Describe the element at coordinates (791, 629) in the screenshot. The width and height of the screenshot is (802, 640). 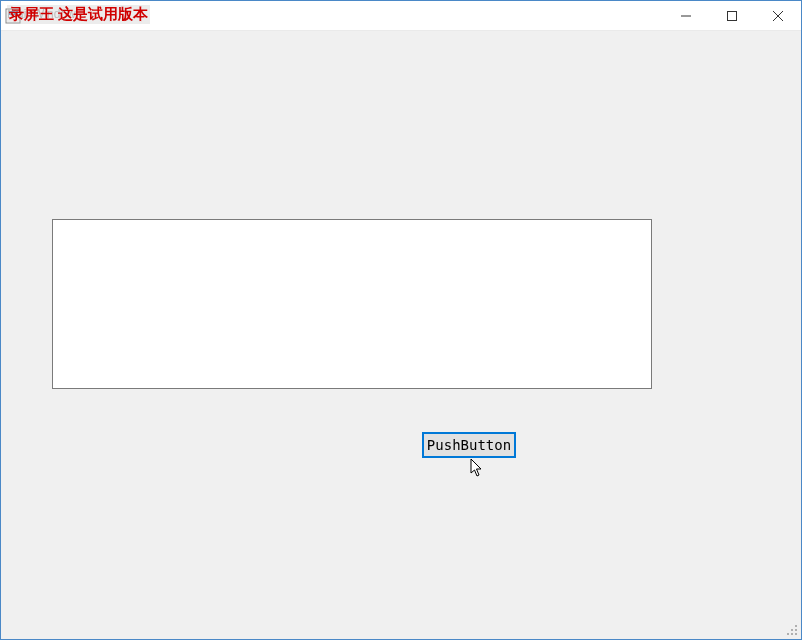
I see `size-grip-icon` at that location.